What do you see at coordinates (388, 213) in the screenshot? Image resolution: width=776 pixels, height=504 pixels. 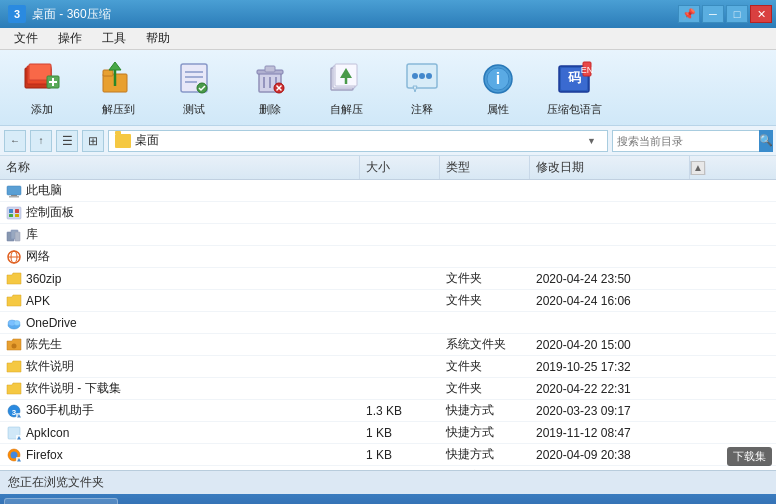 I see `table-row: 控制面板` at bounding box center [388, 213].